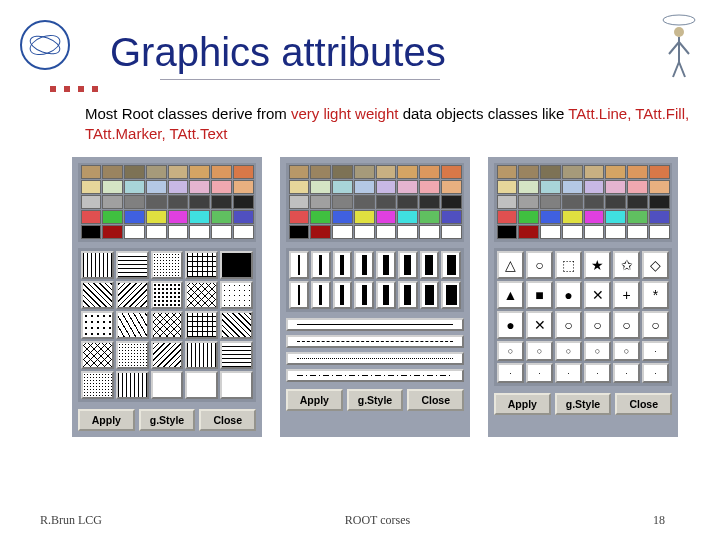 Image resolution: width=720 pixels, height=540 pixels. What do you see at coordinates (510, 265) in the screenshot?
I see `marker-swatch: △` at bounding box center [510, 265].